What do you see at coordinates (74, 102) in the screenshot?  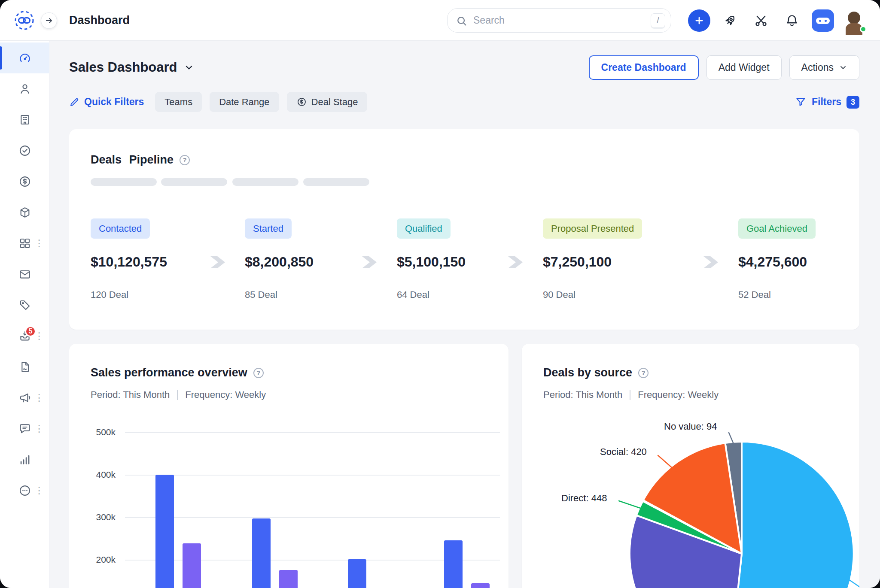 I see `pencil-icon` at bounding box center [74, 102].